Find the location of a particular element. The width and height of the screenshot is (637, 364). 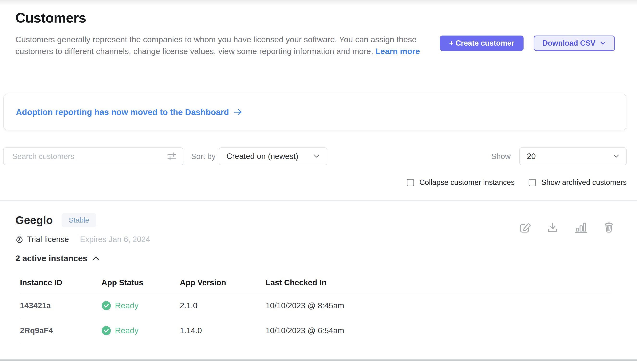

channel-badge: Stable is located at coordinates (79, 220).